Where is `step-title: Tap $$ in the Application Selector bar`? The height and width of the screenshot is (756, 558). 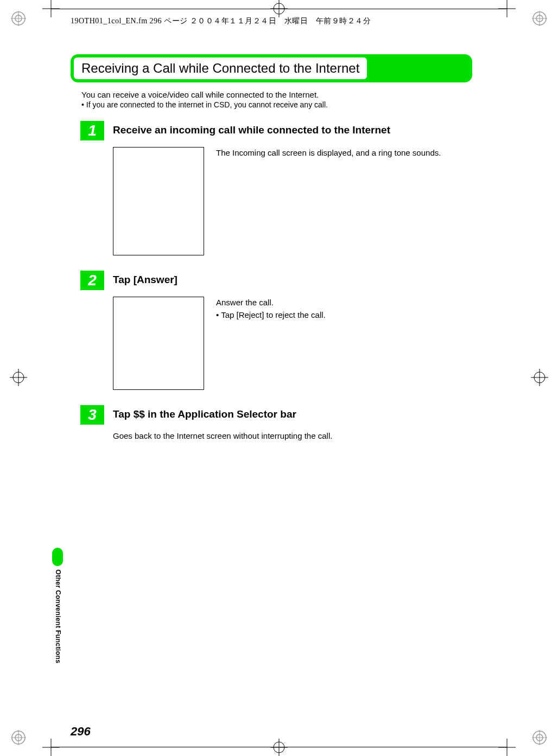 step-title: Tap $$ in the Application Selector bar is located at coordinates (205, 414).